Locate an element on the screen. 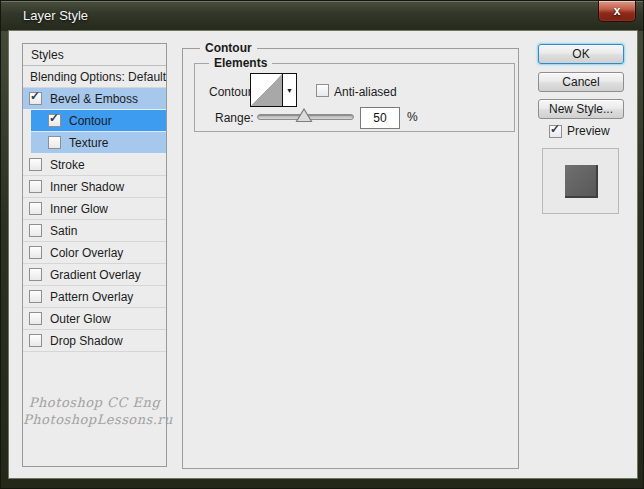 This screenshot has width=644, height=489. contour-thumbnail is located at coordinates (267, 90).